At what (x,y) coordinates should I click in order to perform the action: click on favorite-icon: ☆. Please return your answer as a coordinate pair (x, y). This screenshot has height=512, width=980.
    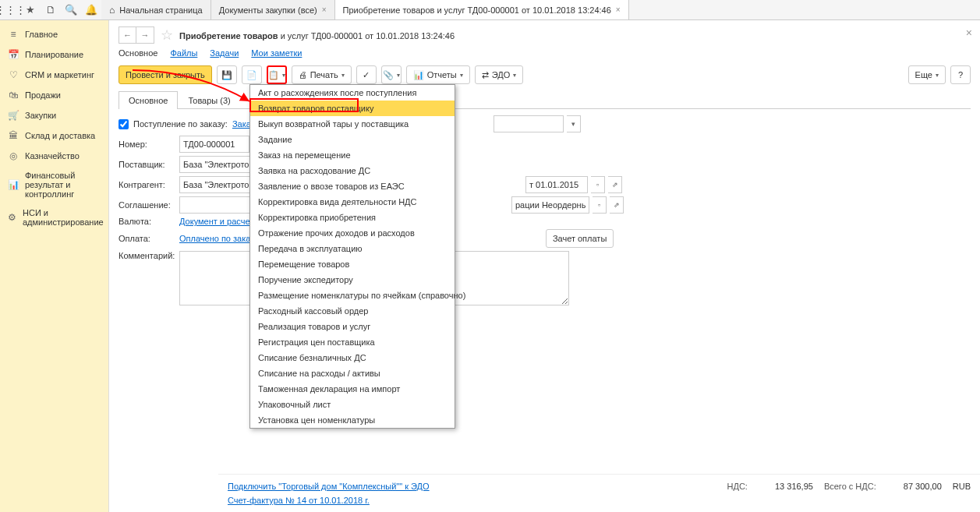
    Looking at the image, I should click on (167, 35).